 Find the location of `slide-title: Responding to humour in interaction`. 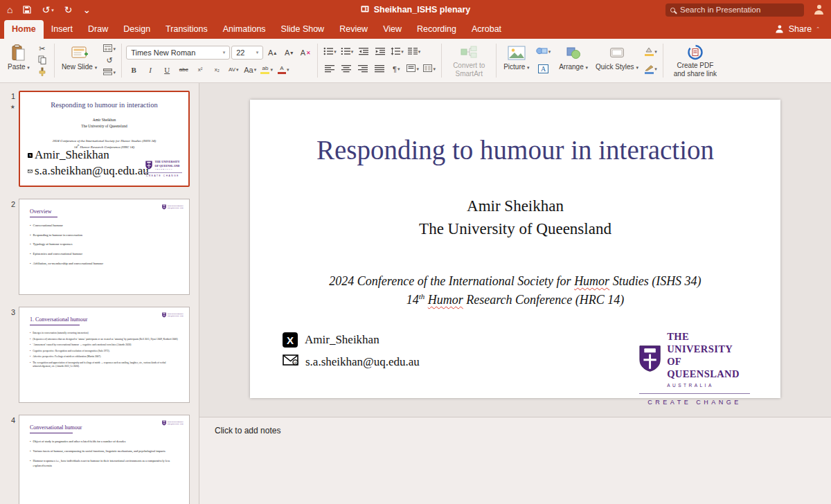

slide-title: Responding to humour in interaction is located at coordinates (515, 150).